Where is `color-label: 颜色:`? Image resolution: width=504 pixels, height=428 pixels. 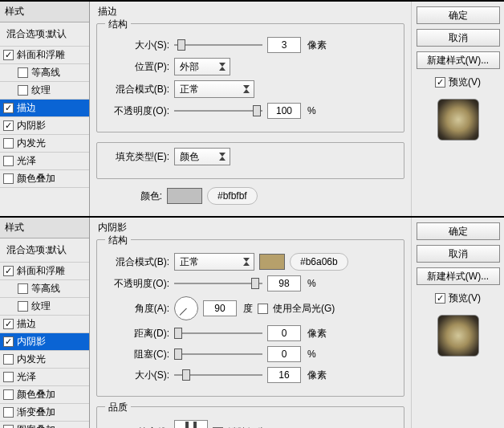 color-label: 颜色: is located at coordinates (129, 196).